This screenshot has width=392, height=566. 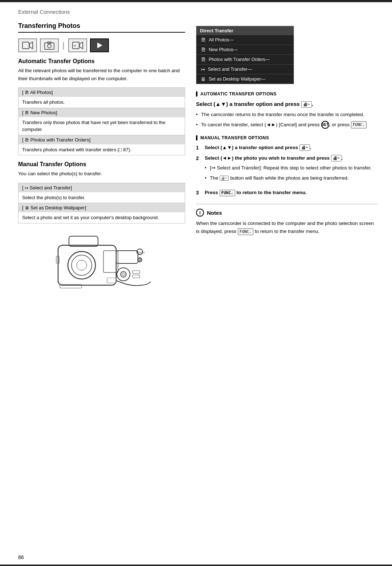 What do you see at coordinates (203, 79) in the screenshot?
I see `screenshot-item-5-icon: 🖥` at bounding box center [203, 79].